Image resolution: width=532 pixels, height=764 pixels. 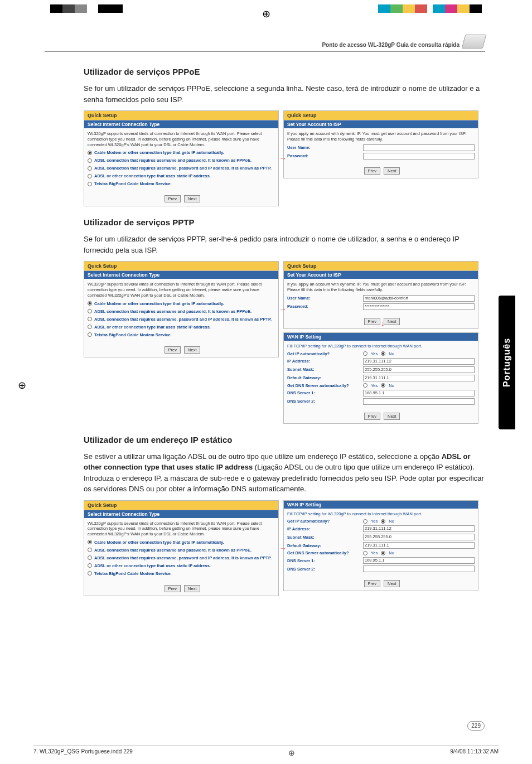 I want to click on password-input, so click(x=419, y=156).